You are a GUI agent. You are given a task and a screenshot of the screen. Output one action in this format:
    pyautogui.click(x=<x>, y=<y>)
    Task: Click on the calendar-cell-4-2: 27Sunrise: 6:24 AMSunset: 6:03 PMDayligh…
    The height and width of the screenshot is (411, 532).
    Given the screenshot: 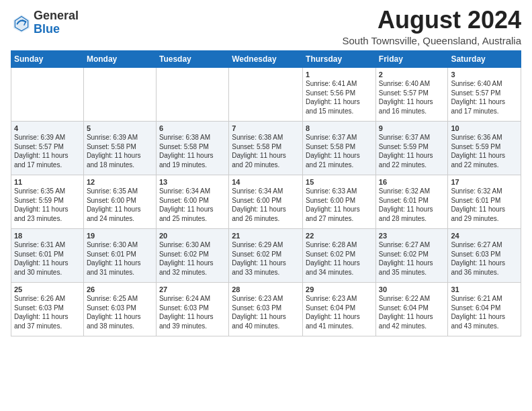 What is the action you would take?
    pyautogui.click(x=192, y=309)
    